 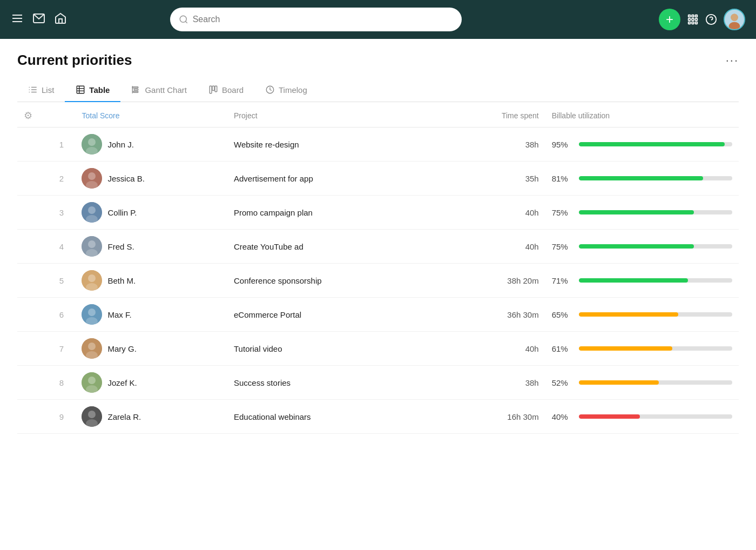 I want to click on person-name: John J., so click(x=120, y=145).